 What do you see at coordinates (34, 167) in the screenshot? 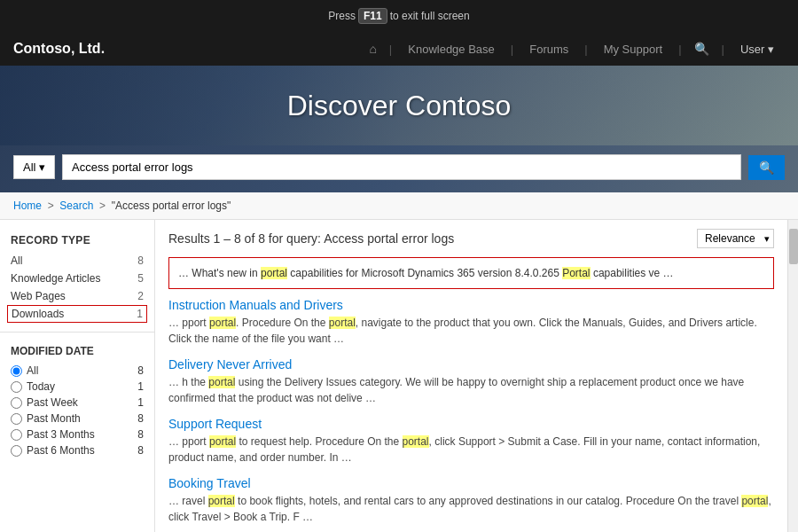
I see `search-filter-label: All ▾` at bounding box center [34, 167].